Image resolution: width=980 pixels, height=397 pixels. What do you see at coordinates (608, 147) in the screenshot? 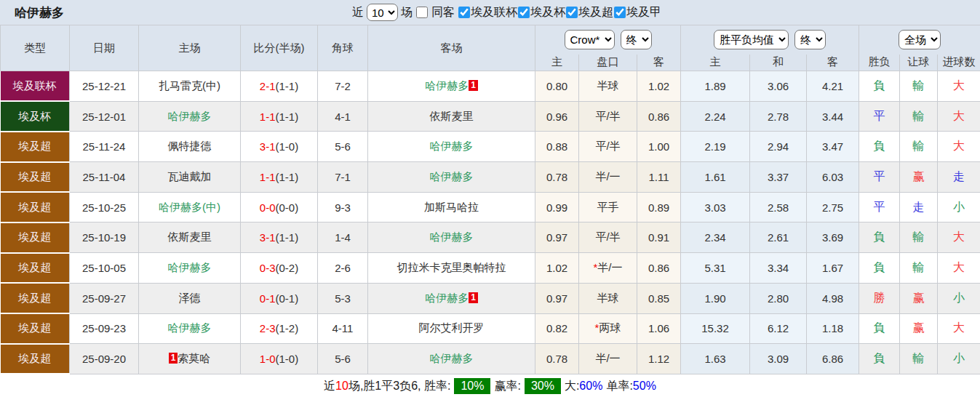
I see `handicap: 平/半` at bounding box center [608, 147].